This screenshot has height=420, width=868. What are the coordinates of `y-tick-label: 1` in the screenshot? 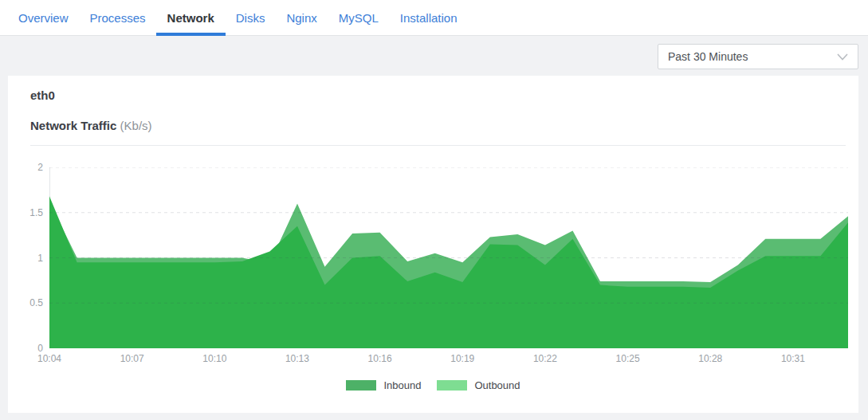 It's located at (26, 258).